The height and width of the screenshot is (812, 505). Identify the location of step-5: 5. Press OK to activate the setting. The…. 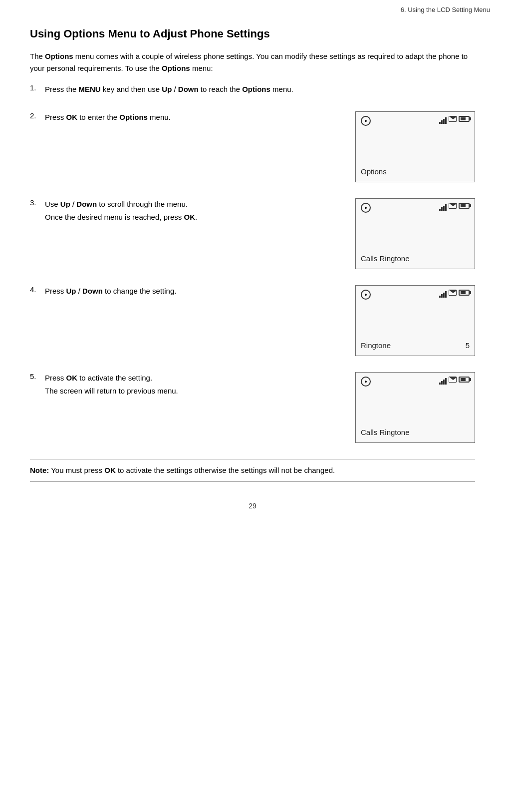
(252, 407).